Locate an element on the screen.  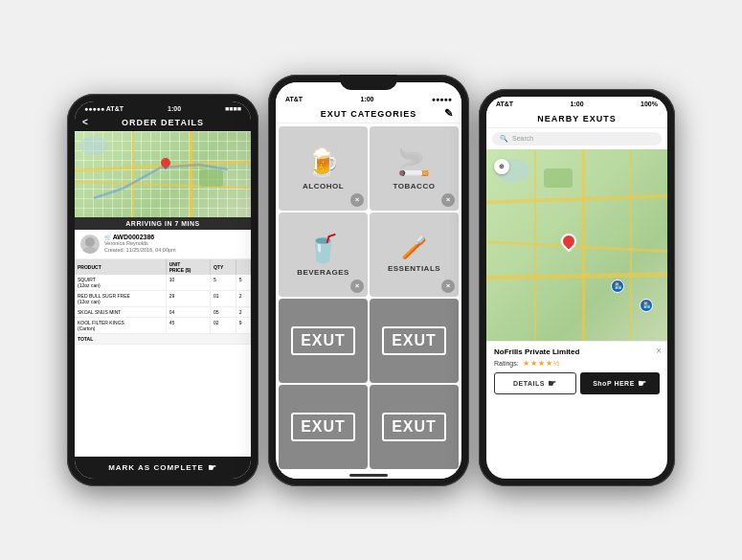
shop-here-button: ShoP HERE ☛ is located at coordinates (620, 383).